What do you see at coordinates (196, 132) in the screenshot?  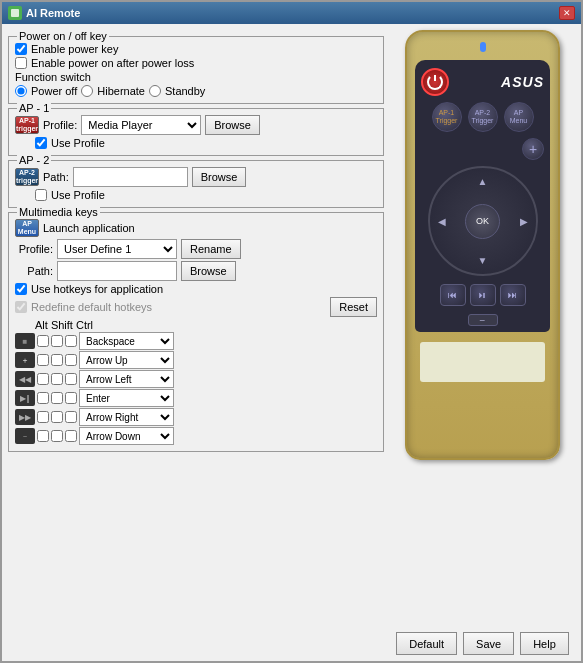 I see `ap1-group: AP - 1 AP-1trigger Profile: Media Player…` at bounding box center [196, 132].